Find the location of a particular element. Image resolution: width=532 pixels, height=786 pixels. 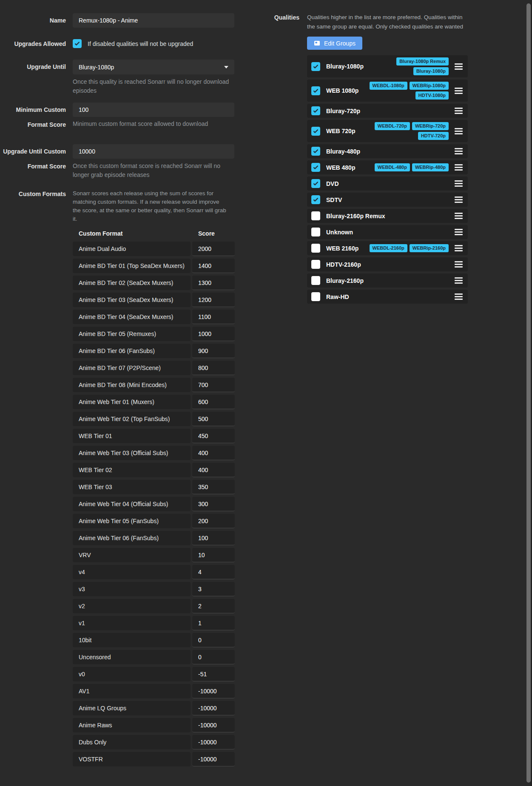

quality-item: HDTV-2160p is located at coordinates (387, 265).